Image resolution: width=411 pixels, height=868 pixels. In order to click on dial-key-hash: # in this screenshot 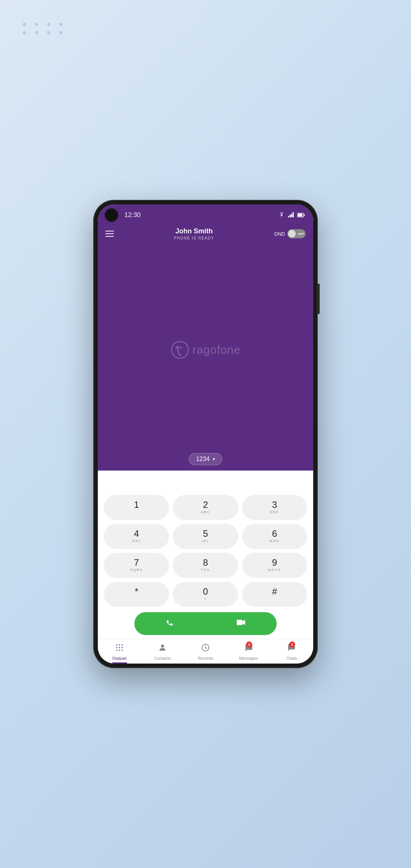, I will do `click(275, 594)`.